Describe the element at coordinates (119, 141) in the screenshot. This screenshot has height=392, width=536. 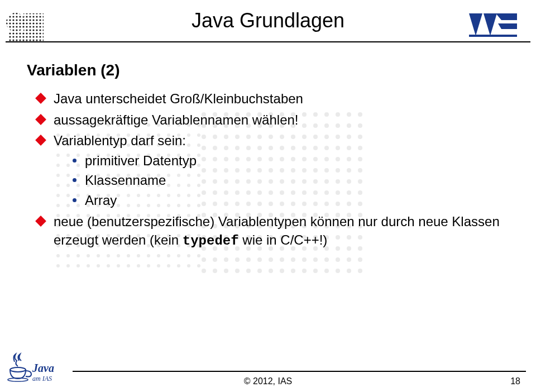
I see `bullet-text: Variablentyp darf sein:` at that location.